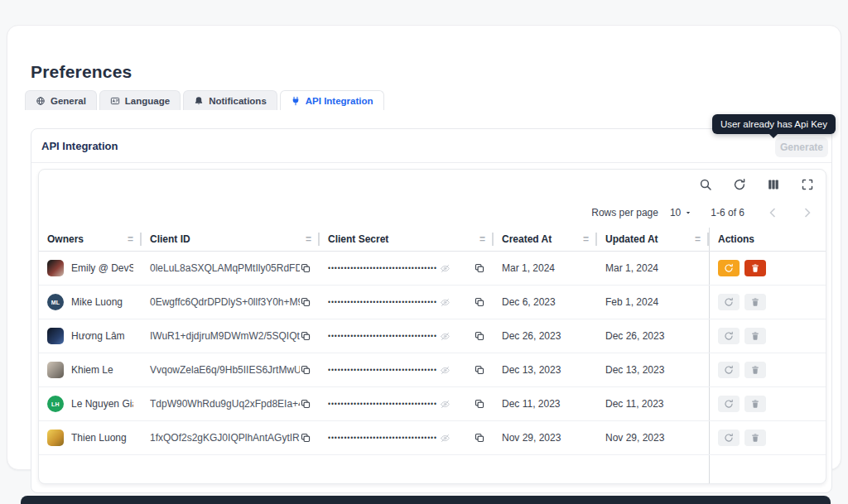  Describe the element at coordinates (807, 185) in the screenshot. I see `fullscreen-button` at that location.